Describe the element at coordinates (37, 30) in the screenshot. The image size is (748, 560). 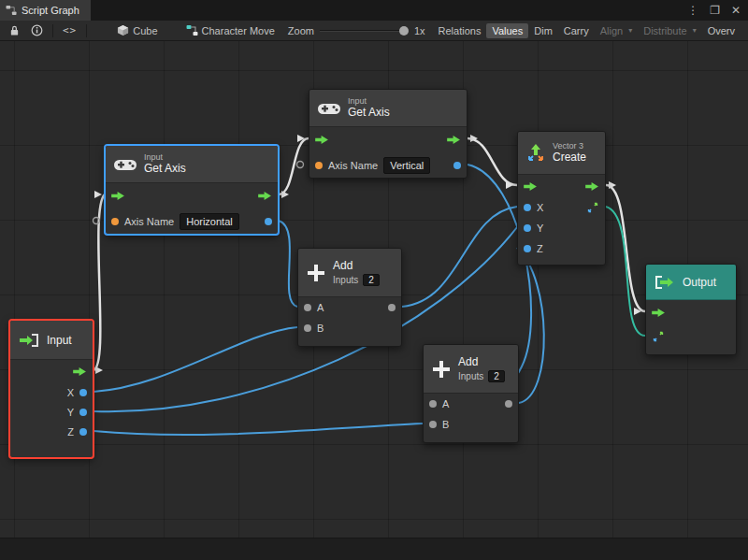
I see `info-button` at that location.